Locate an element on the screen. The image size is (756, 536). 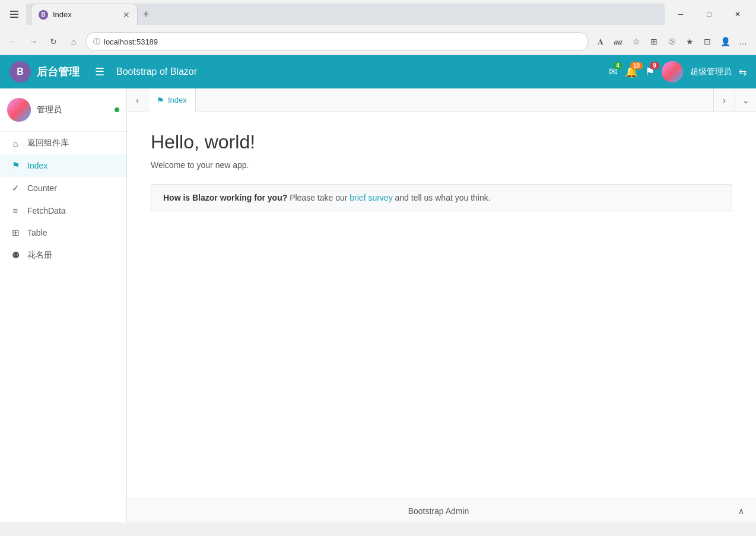
tab-favicon: B is located at coordinates (43, 15).